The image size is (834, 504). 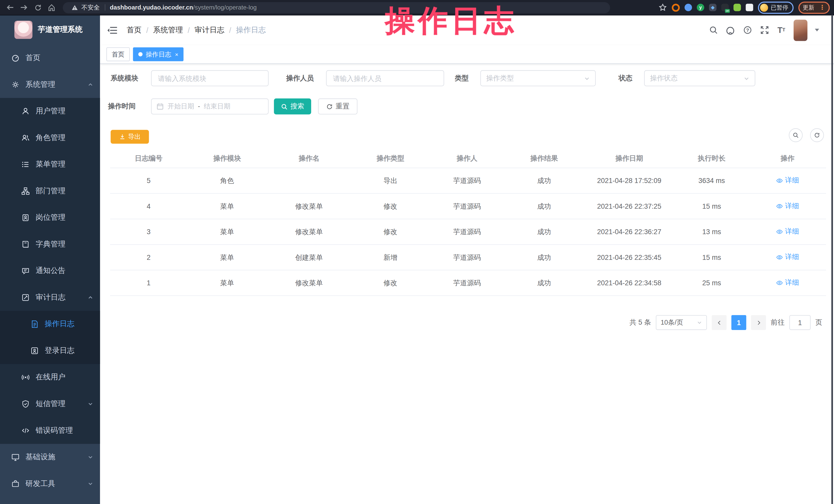 I want to click on font-size-icon: TT, so click(x=781, y=30).